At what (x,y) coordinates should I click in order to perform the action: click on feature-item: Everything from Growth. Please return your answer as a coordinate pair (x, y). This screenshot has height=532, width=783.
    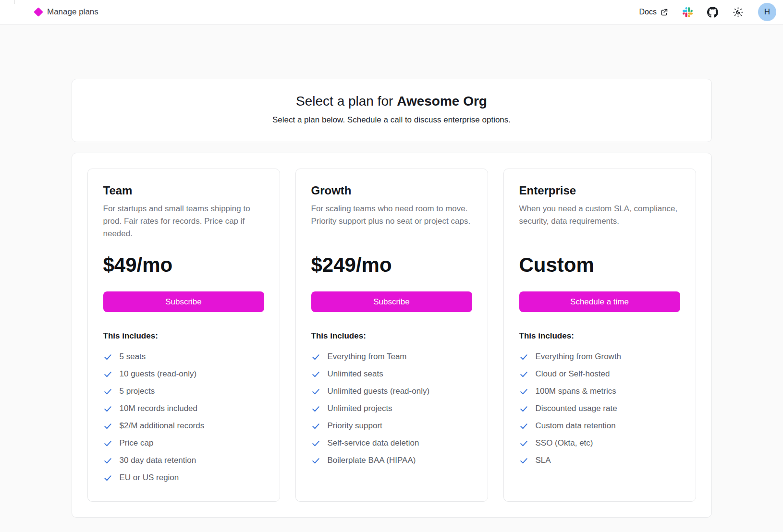
    Looking at the image, I should click on (599, 357).